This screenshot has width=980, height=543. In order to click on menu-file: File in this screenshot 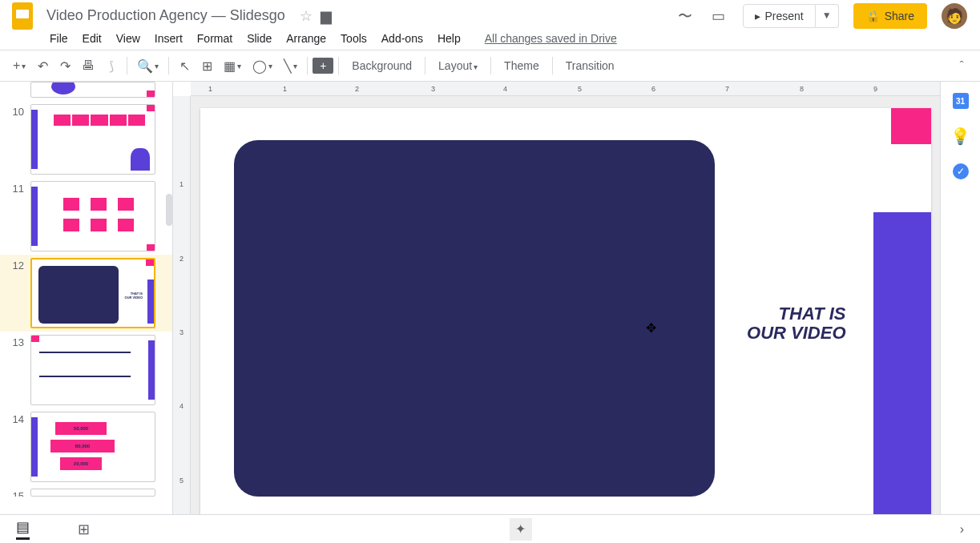, I will do `click(59, 38)`.